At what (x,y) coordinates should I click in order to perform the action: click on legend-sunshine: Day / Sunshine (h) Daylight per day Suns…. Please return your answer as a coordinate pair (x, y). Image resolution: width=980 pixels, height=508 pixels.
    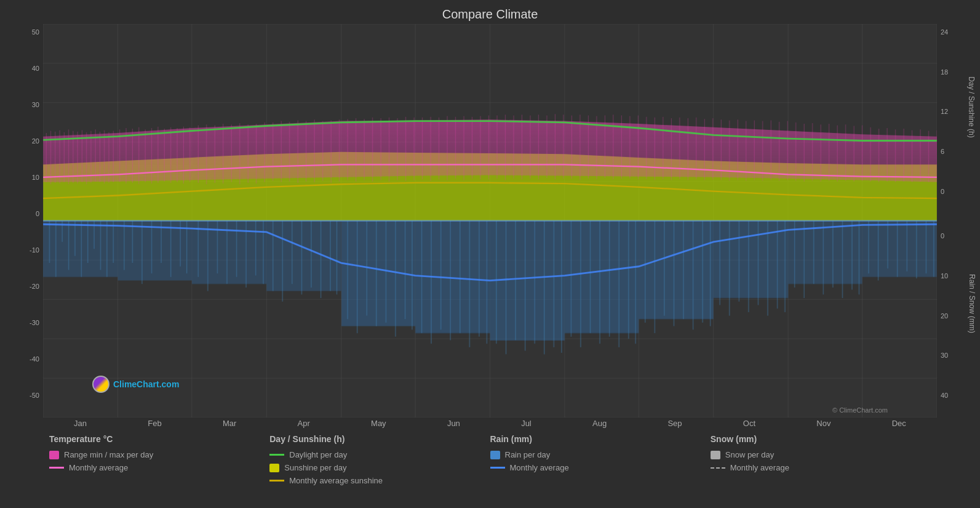
    Looking at the image, I should click on (380, 468).